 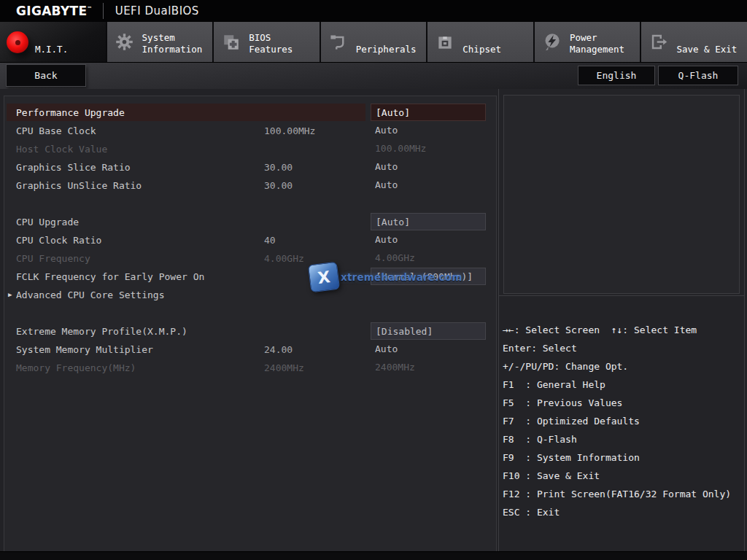 I want to click on tab-bios-features: BIOSFeatures, so click(x=267, y=42).